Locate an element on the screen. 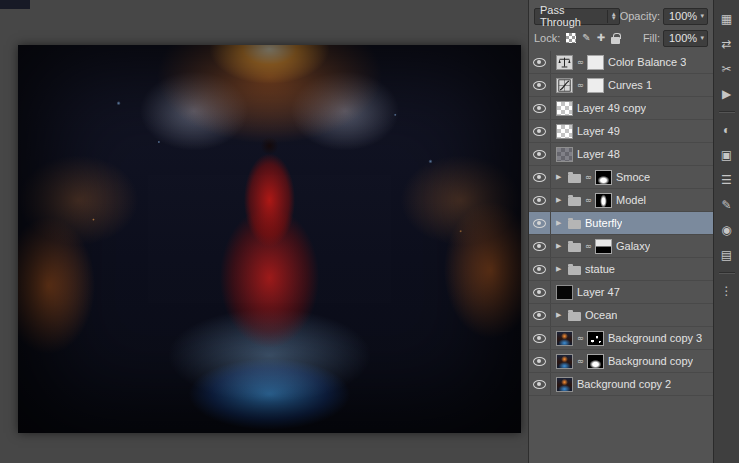 This screenshot has width=739, height=463. opacity-input: 100% ▾ is located at coordinates (686, 16).